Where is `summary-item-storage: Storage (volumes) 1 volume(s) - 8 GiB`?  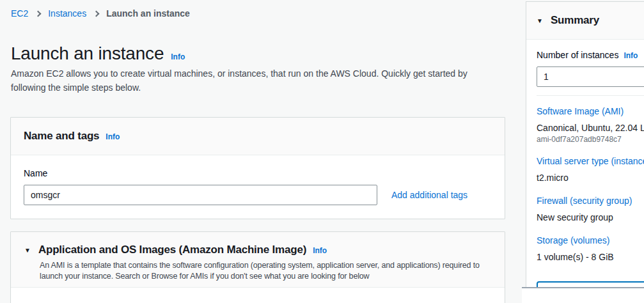 summary-item-storage: Storage (volumes) 1 volume(s) - 8 GiB is located at coordinates (590, 249).